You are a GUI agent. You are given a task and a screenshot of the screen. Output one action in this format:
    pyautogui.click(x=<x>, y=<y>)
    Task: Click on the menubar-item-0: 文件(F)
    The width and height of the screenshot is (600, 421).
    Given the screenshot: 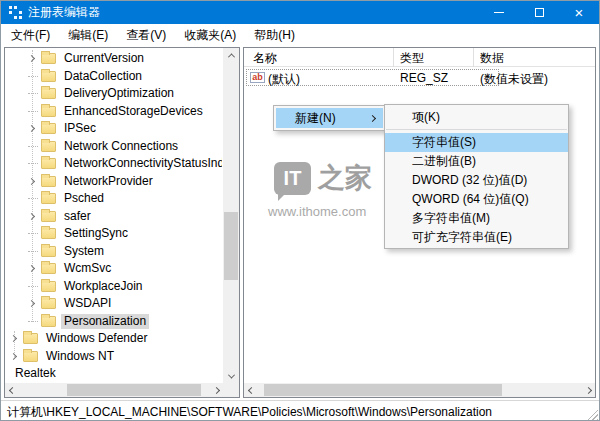 What is the action you would take?
    pyautogui.click(x=30, y=36)
    